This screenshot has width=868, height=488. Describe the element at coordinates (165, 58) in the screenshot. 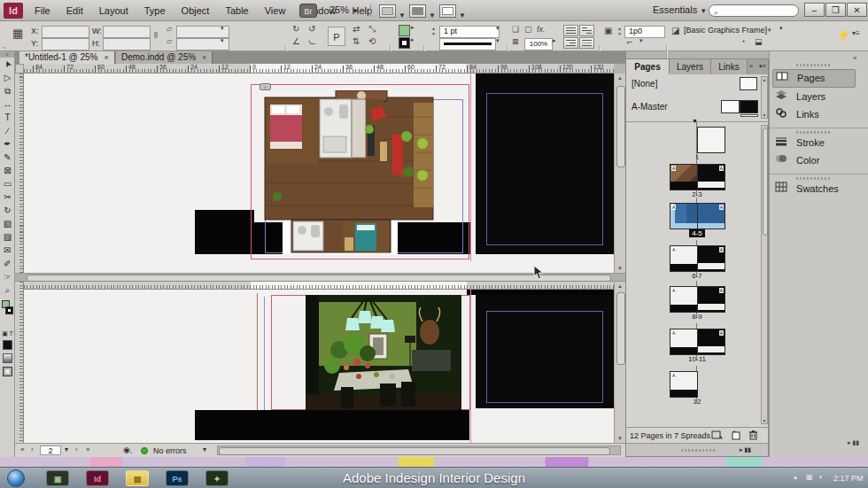

I see `tab-demo-indd: Demo.indd @ 25%×` at that location.